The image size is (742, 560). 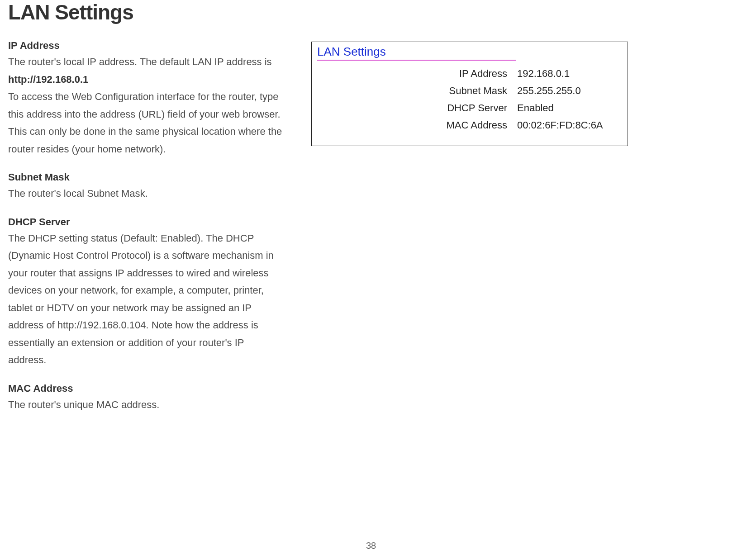 I want to click on panel-value-mac-address: 00:02:6F:FD:8C:6A, so click(x=560, y=125).